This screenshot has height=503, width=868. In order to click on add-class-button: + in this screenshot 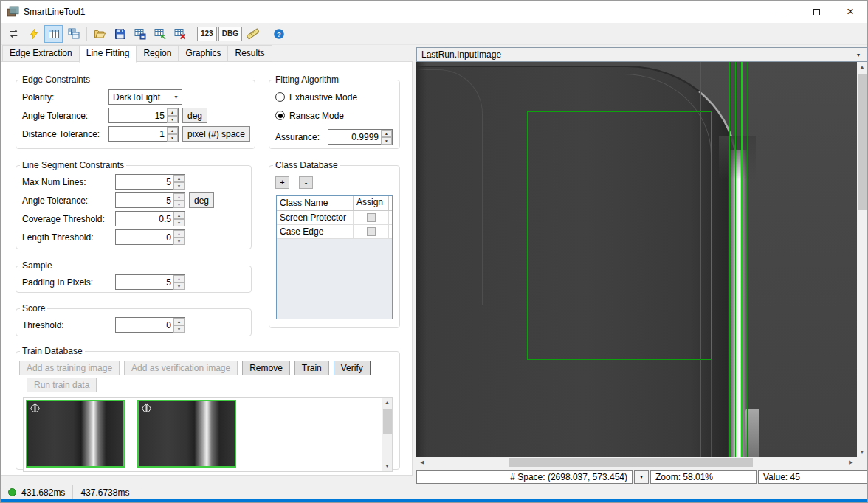, I will do `click(282, 183)`.